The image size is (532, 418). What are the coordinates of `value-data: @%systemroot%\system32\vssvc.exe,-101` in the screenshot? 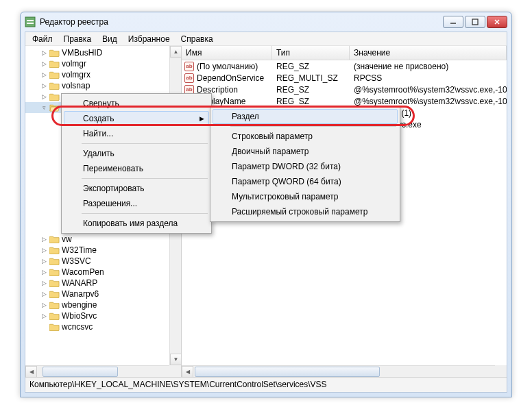 It's located at (428, 90).